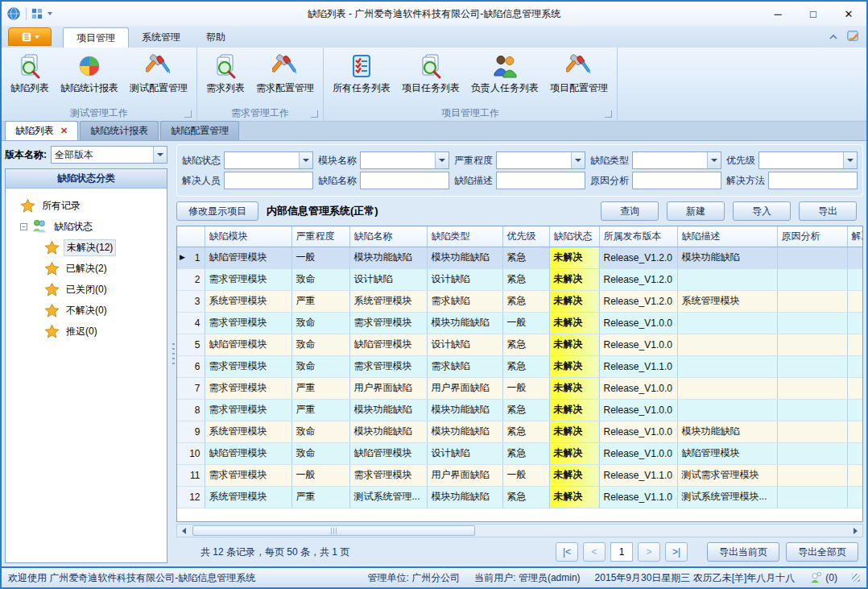  Describe the element at coordinates (828, 211) in the screenshot. I see `action-button-导出: 导出` at that location.